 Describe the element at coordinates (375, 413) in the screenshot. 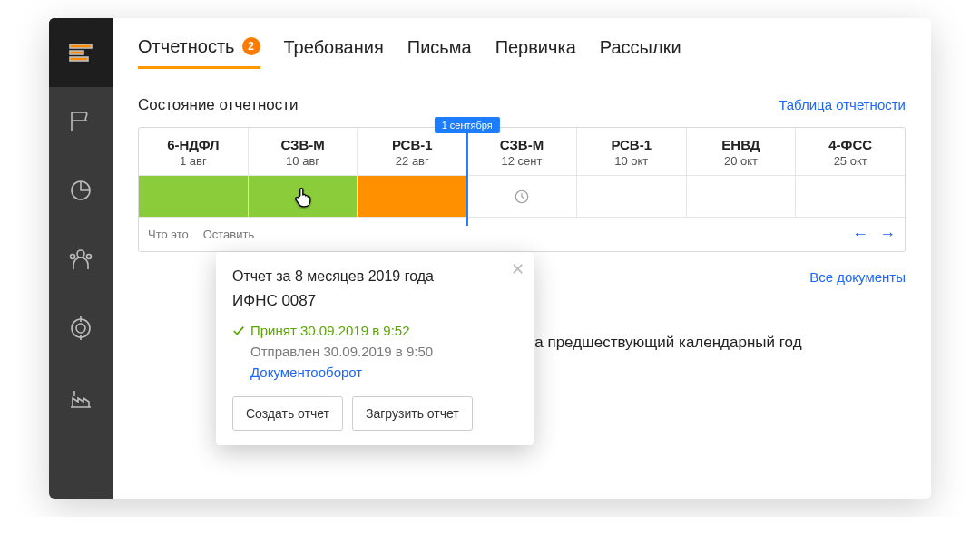

I see `popup-actions: Создать отчет Загрузить отчет` at that location.